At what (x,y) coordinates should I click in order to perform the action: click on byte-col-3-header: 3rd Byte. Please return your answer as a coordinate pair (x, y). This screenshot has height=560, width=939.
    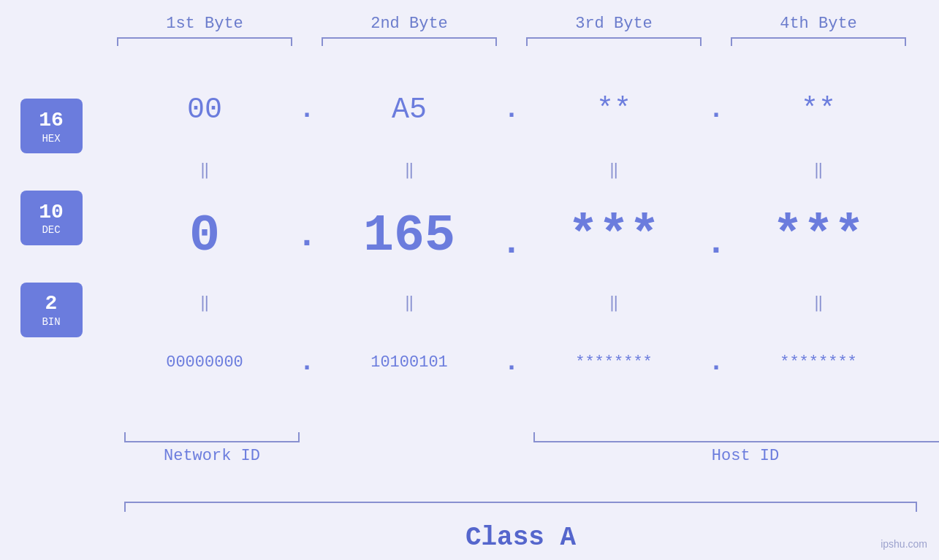
    Looking at the image, I should click on (614, 26).